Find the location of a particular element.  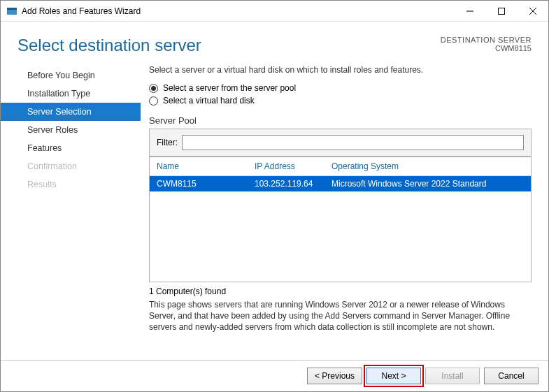

filter-input is located at coordinates (352, 143).